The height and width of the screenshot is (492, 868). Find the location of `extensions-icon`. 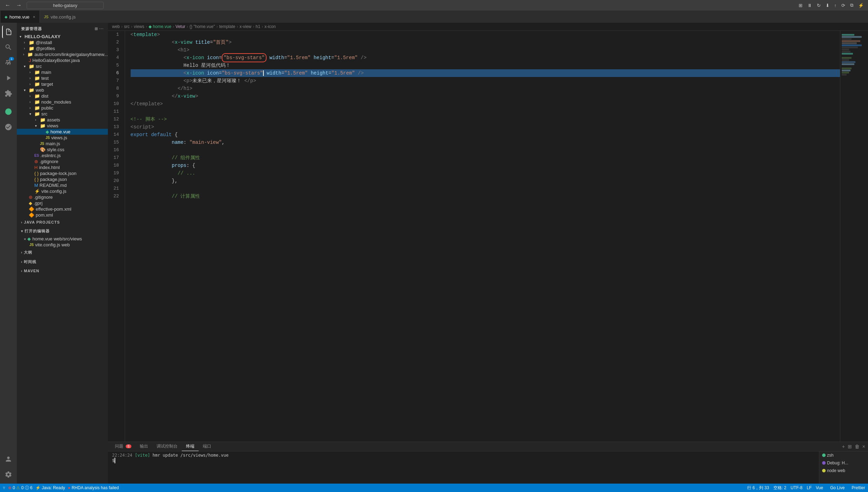

extensions-icon is located at coordinates (8, 93).